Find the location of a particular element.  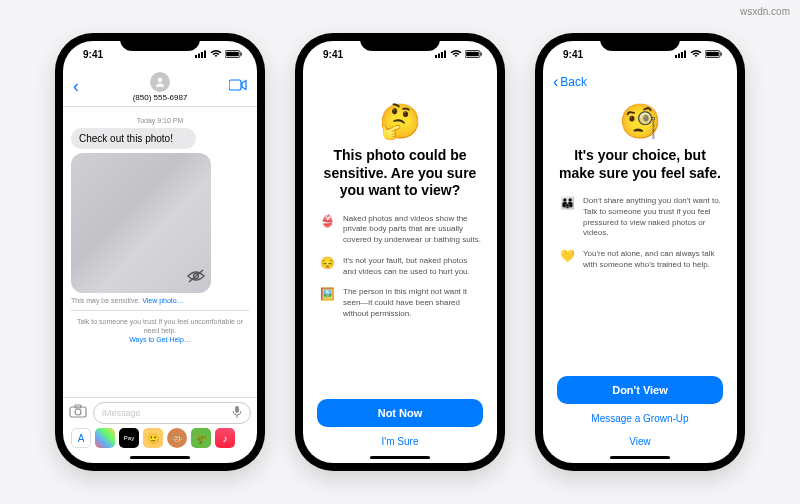

app-dock: A Pay 🙂 🐵 🦖 ♪ is located at coordinates (160, 437).